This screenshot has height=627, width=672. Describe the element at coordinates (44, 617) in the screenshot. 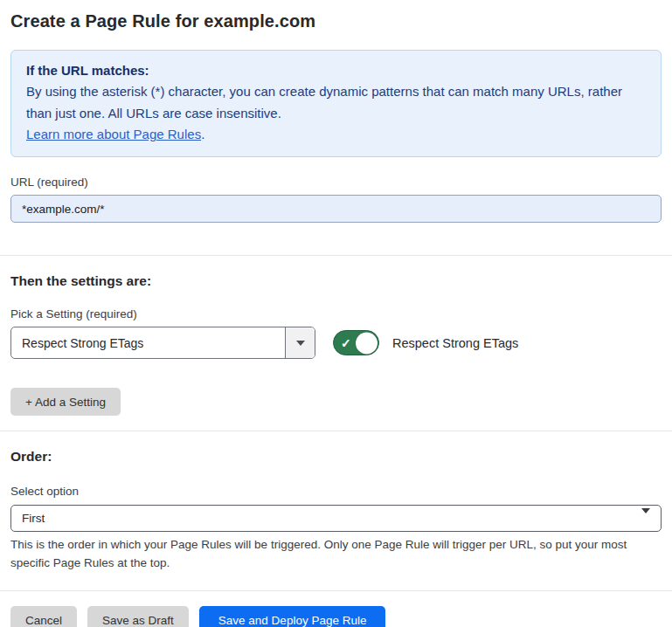

I see `cancel-button: Cancel` at that location.